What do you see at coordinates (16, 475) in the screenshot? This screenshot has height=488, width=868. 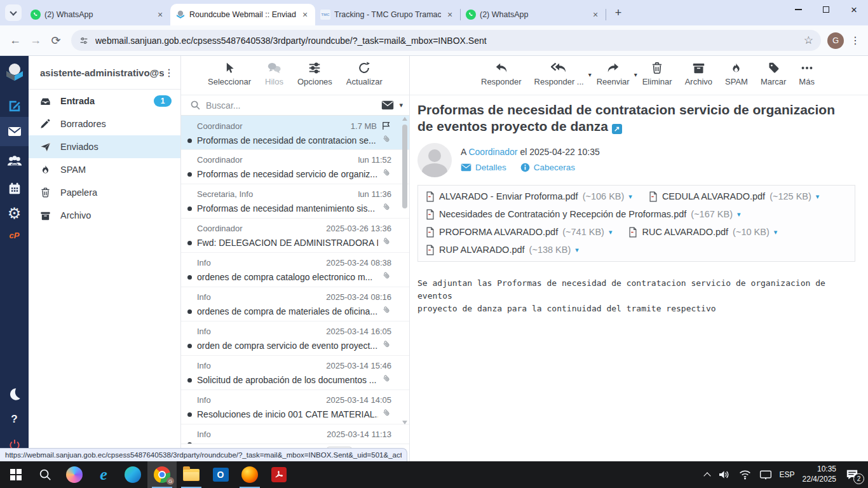 I see `start-button` at bounding box center [16, 475].